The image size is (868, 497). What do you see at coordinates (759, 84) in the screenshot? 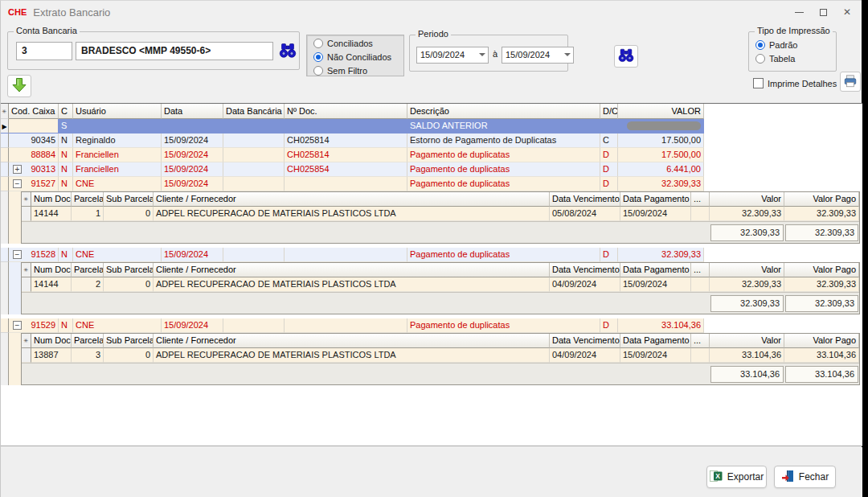
I see `imprime-detalhes-checkbox` at bounding box center [759, 84].